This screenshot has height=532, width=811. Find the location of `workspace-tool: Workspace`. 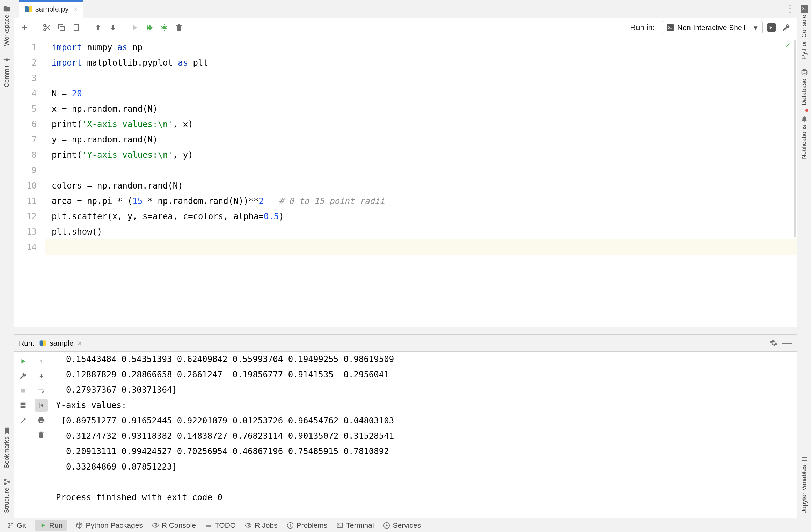

workspace-tool: Workspace is located at coordinates (7, 25).